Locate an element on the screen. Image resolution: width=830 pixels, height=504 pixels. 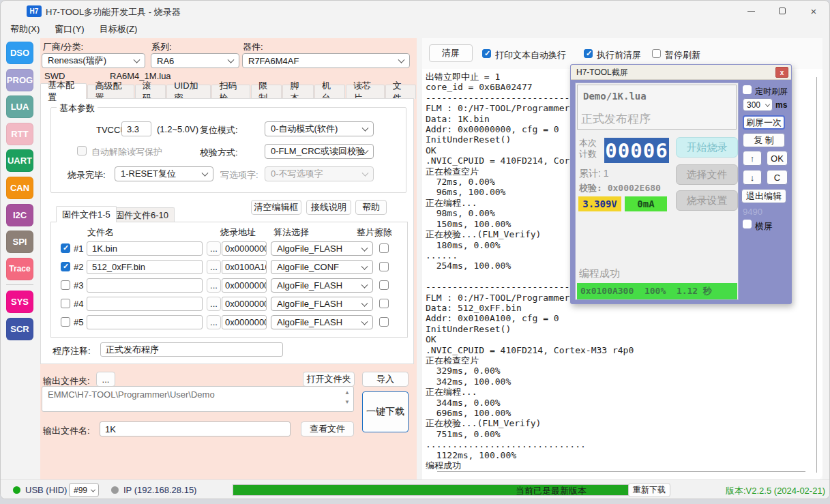
start-burn-button: 开始烧录 is located at coordinates (707, 147).